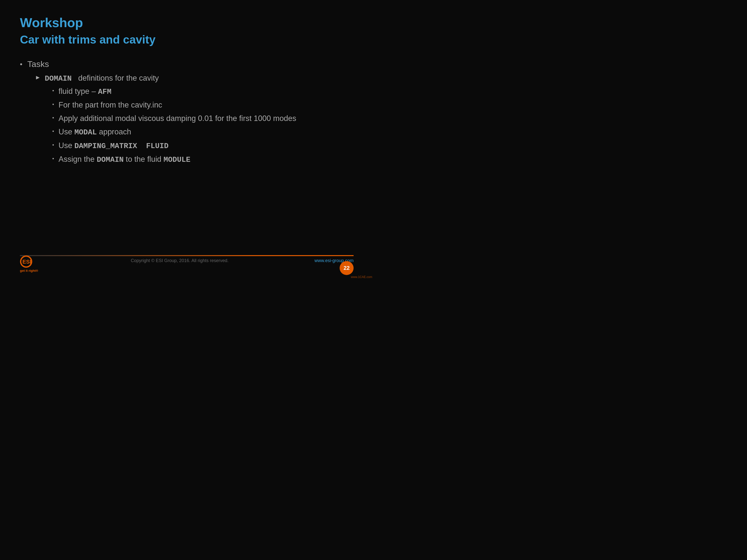 The image size is (747, 560). I want to click on arrow-icon: ►, so click(38, 78).